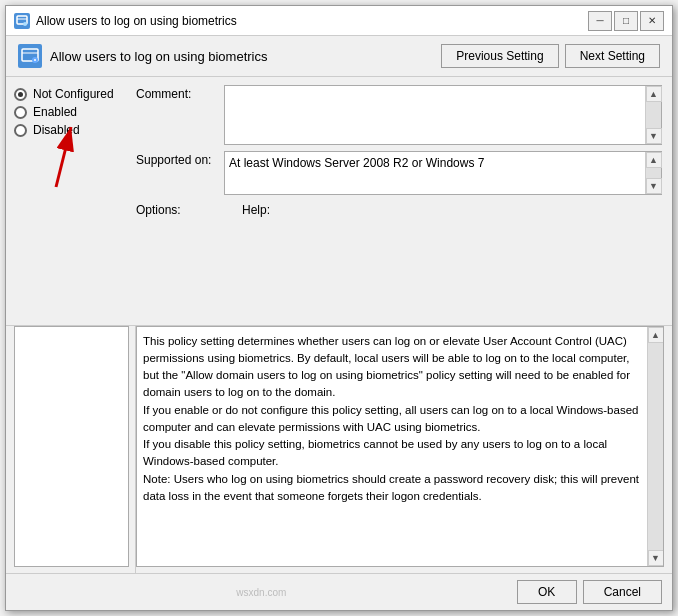 The image size is (678, 616). What do you see at coordinates (263, 592) in the screenshot?
I see `watermark-text: wsxdn.com` at bounding box center [263, 592].